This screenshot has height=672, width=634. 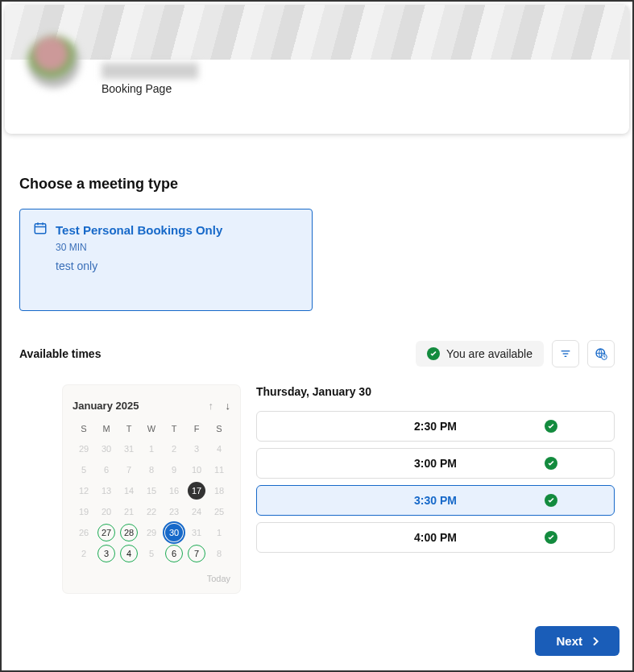 I want to click on available-times-title: Available times, so click(x=60, y=354).